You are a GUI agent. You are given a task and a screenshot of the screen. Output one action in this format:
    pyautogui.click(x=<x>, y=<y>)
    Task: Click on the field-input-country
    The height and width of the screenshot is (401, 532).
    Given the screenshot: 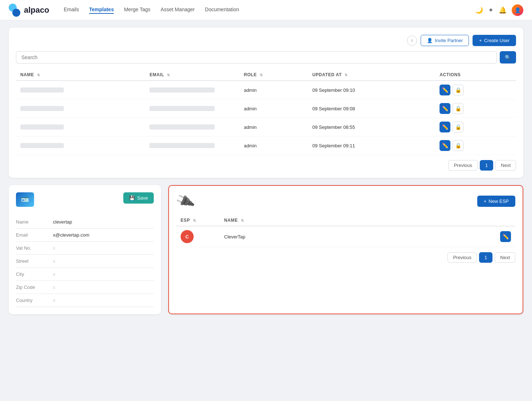 What is the action you would take?
    pyautogui.click(x=103, y=300)
    